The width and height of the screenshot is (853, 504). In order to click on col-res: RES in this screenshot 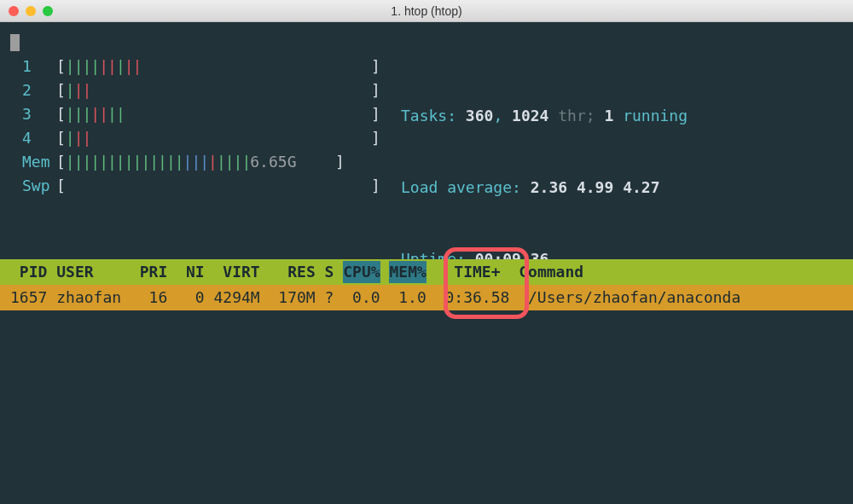, I will do `click(302, 271)`.